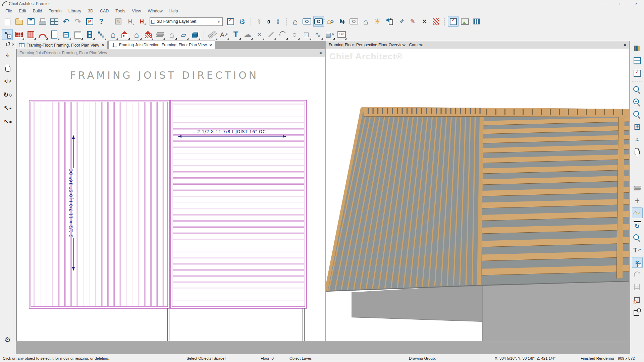 The image size is (644, 362). Describe the element at coordinates (8, 340) in the screenshot. I see `settings-gear-icon: ⚙` at that location.